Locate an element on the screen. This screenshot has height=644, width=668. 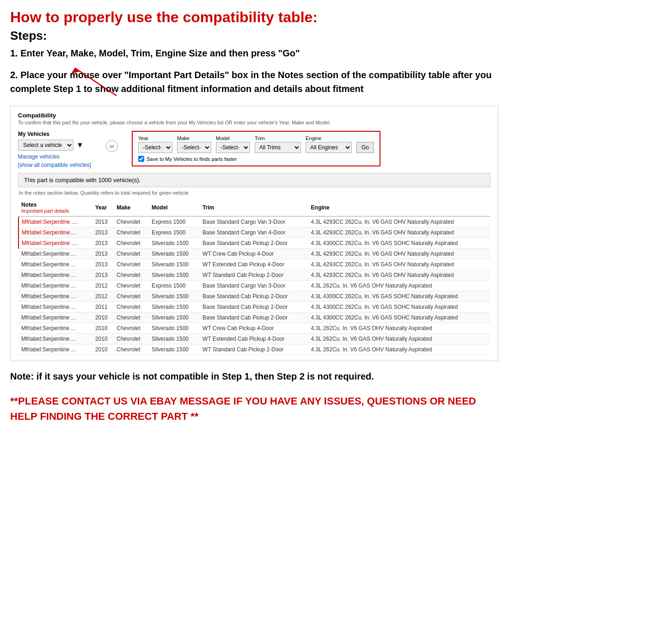
compat-title: Compatibility is located at coordinates (254, 116).